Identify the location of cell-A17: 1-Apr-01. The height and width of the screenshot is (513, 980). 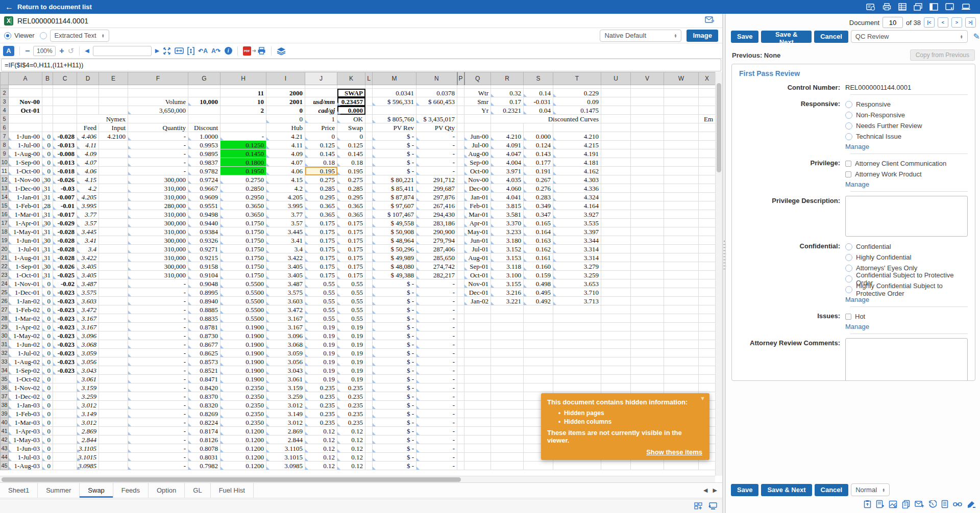
(26, 223).